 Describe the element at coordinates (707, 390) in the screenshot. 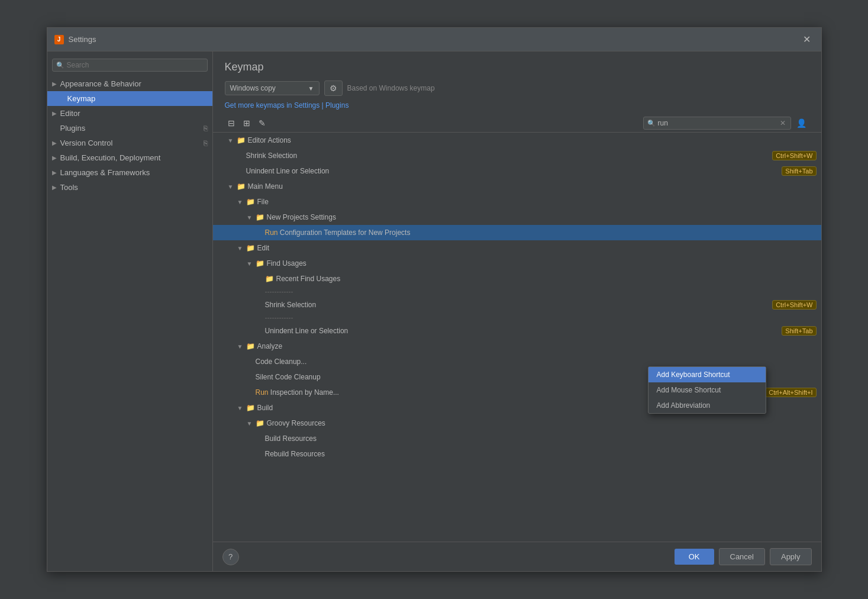

I see `context-menu: Add Keyboard Shortcut Add Mouse Shortcut…` at that location.